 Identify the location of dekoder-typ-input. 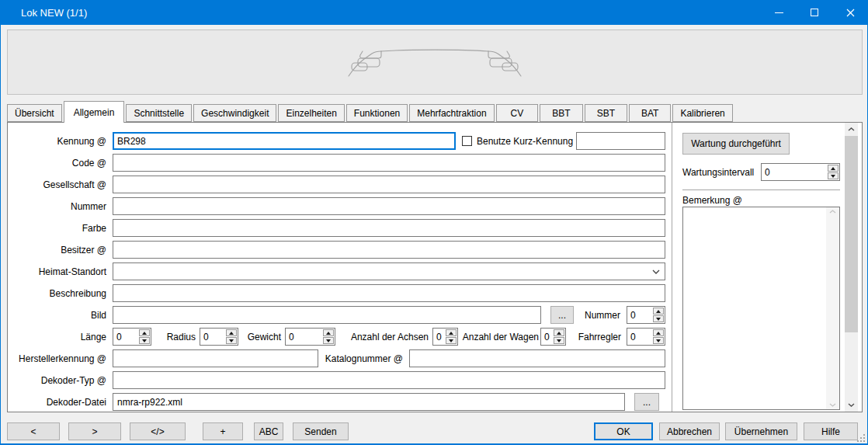
(389, 381).